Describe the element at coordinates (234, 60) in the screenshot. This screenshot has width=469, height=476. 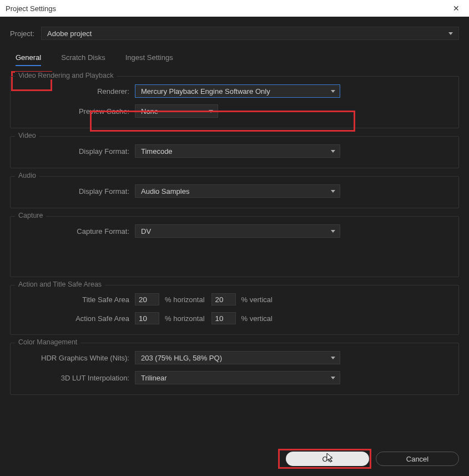
I see `tabs: General Scratch Disks Ingest Settings` at that location.